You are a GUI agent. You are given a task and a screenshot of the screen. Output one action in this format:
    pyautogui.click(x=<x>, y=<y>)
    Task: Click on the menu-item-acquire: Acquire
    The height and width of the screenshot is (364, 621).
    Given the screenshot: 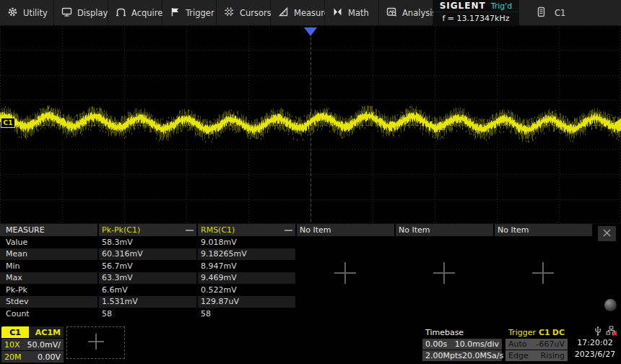 What is the action you would take?
    pyautogui.click(x=135, y=13)
    